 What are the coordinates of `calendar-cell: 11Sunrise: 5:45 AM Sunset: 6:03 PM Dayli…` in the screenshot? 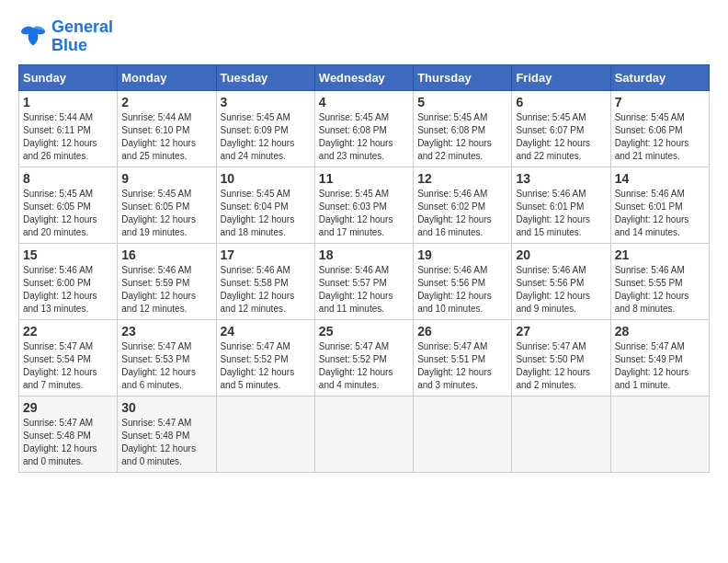 It's located at (364, 204).